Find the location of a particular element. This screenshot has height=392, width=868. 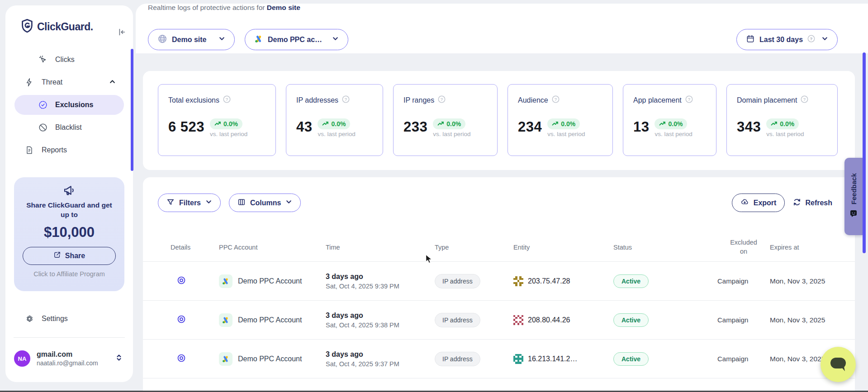

user-account: NA gmail.com naatali.ro@gmail.com is located at coordinates (71, 359).